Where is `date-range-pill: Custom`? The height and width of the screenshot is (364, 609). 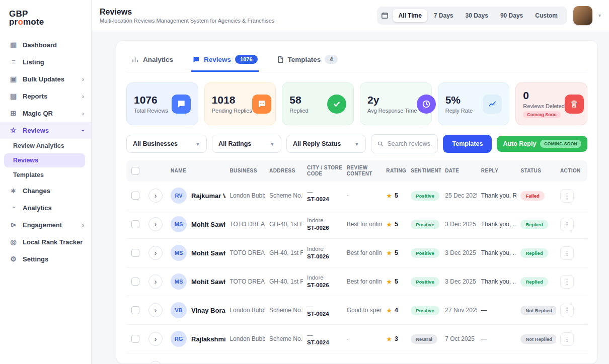 date-range-pill: Custom is located at coordinates (547, 16).